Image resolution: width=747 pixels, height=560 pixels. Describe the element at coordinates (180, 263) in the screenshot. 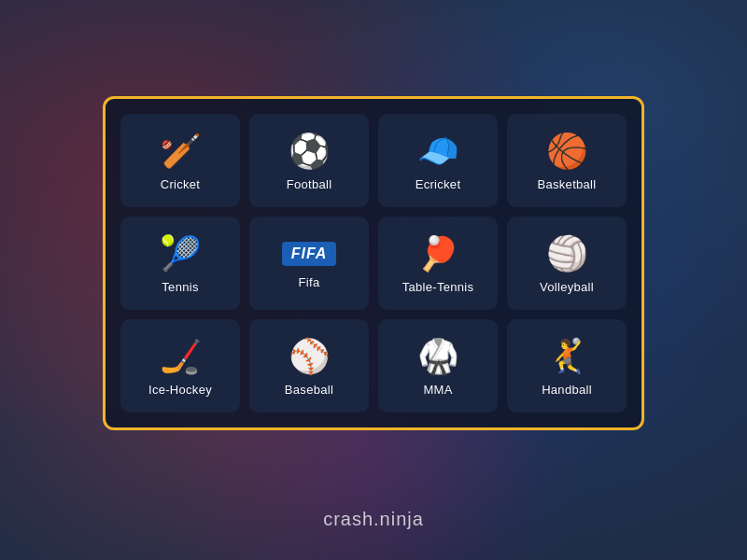

I see `sport-card-tennis: 🎾Tennis` at that location.